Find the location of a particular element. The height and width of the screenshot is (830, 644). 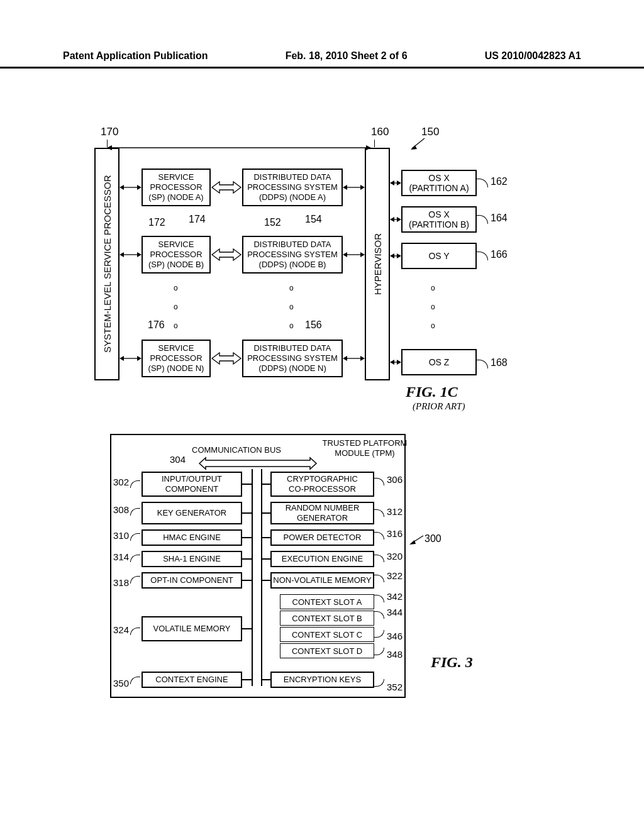

communication-bus-label: COMMUNICATION BUS is located at coordinates (236, 450).